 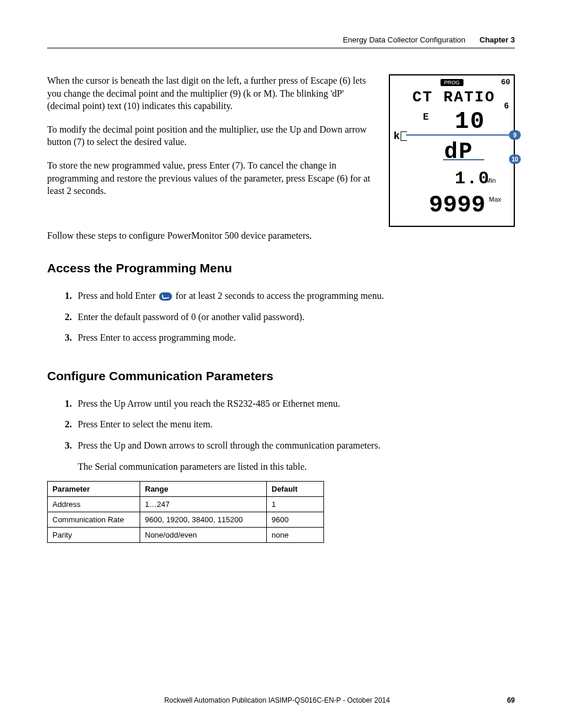 I want to click on prog-step-3: Press Enter to access programming mode., so click(x=295, y=338).